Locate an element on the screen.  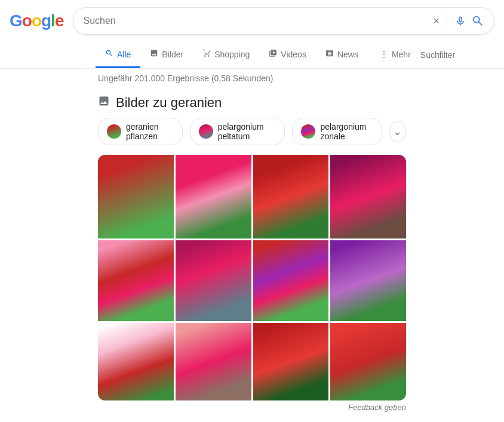
videos-icon is located at coordinates (273, 54).